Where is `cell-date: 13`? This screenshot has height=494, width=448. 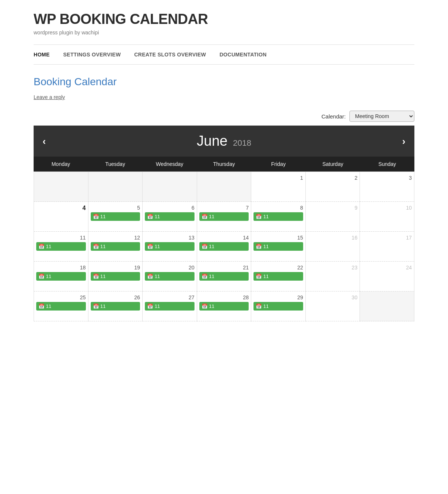
cell-date: 13 is located at coordinates (169, 238).